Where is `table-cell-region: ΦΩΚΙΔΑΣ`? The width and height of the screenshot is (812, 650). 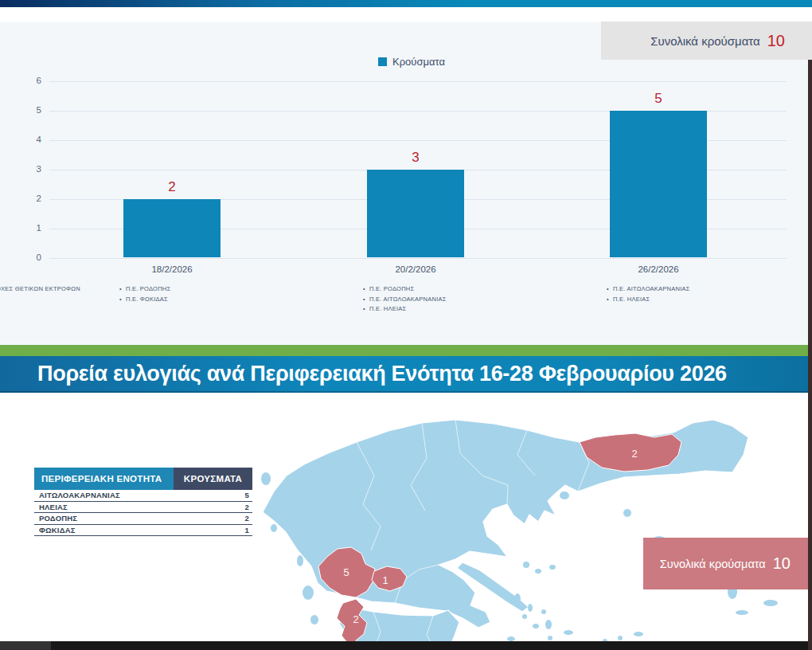
table-cell-region: ΦΩΚΙΔΑΣ is located at coordinates (134, 531).